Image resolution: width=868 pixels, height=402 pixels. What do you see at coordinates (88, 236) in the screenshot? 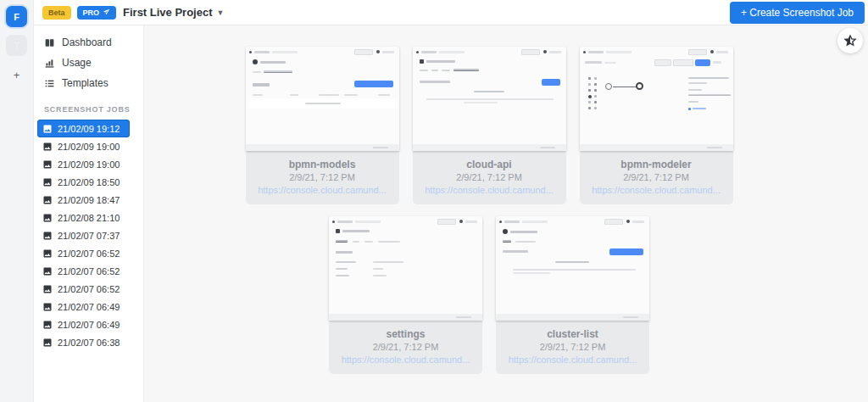
I see `screenshot-job-item: 21/02/07 07:37` at bounding box center [88, 236].